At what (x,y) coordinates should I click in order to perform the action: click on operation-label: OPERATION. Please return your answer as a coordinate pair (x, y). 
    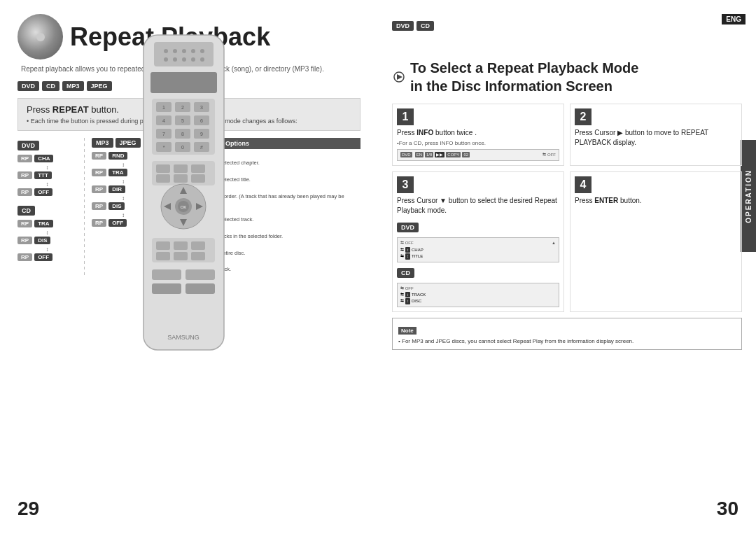
    Looking at the image, I should click on (749, 196).